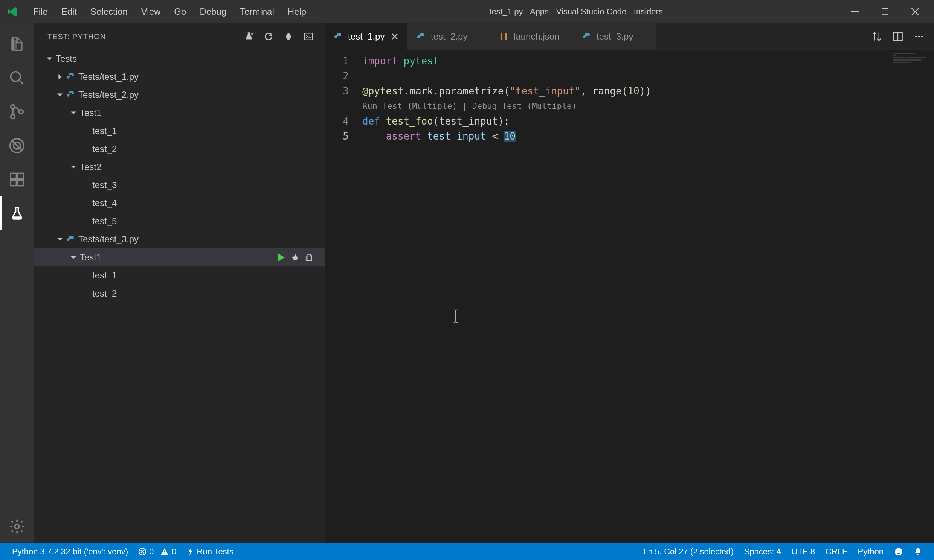  Describe the element at coordinates (249, 37) in the screenshot. I see `discover-tests-icon` at that location.